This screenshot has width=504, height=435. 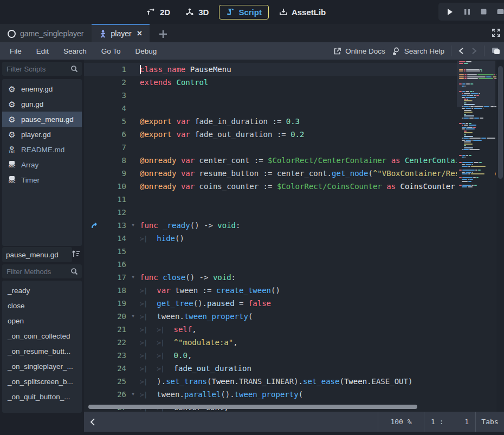 I want to click on line-number: 13, so click(x=116, y=225).